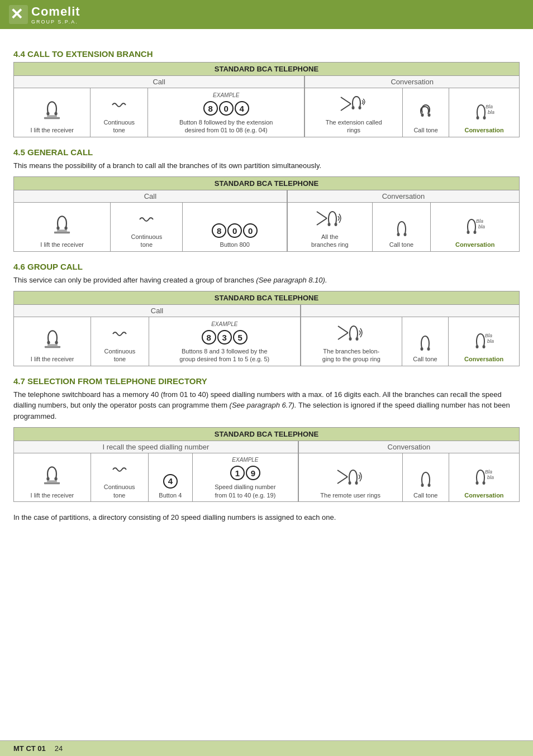  What do you see at coordinates (170, 481) in the screenshot?
I see `key-4-4.7: 4` at bounding box center [170, 481].